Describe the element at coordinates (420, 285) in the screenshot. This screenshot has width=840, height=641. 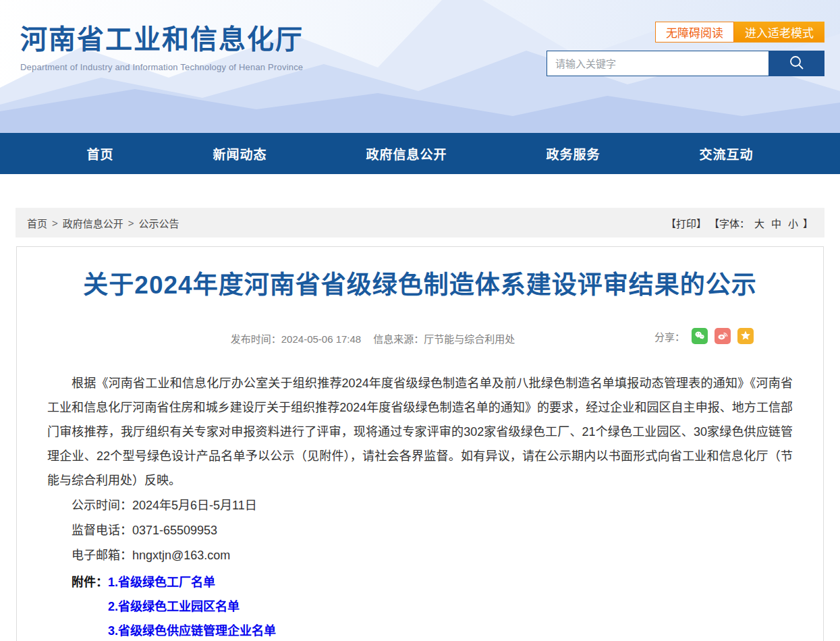
I see `article-title: 关于2024年度河南省省级绿色制造体系建设评审结果的公示` at that location.